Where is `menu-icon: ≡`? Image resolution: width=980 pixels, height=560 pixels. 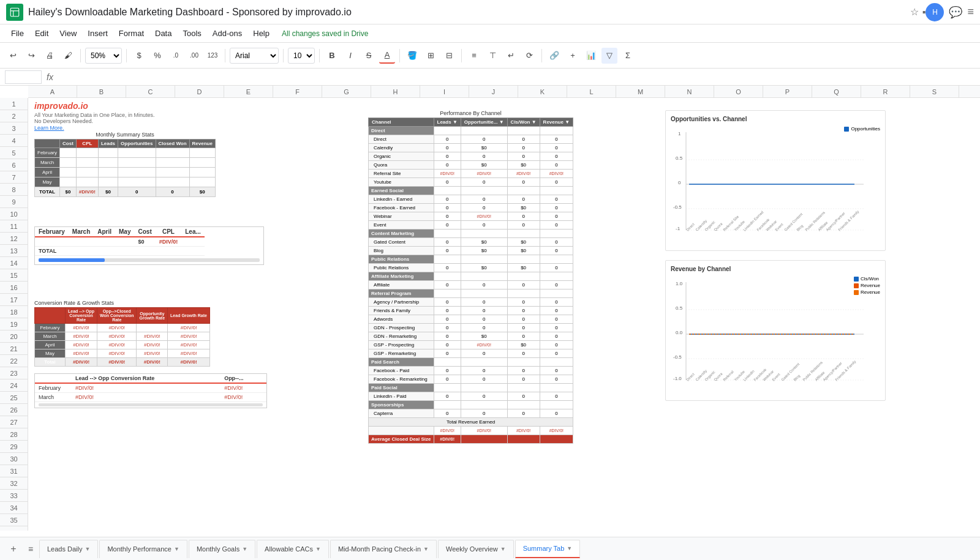
menu-icon: ≡ is located at coordinates (970, 12).